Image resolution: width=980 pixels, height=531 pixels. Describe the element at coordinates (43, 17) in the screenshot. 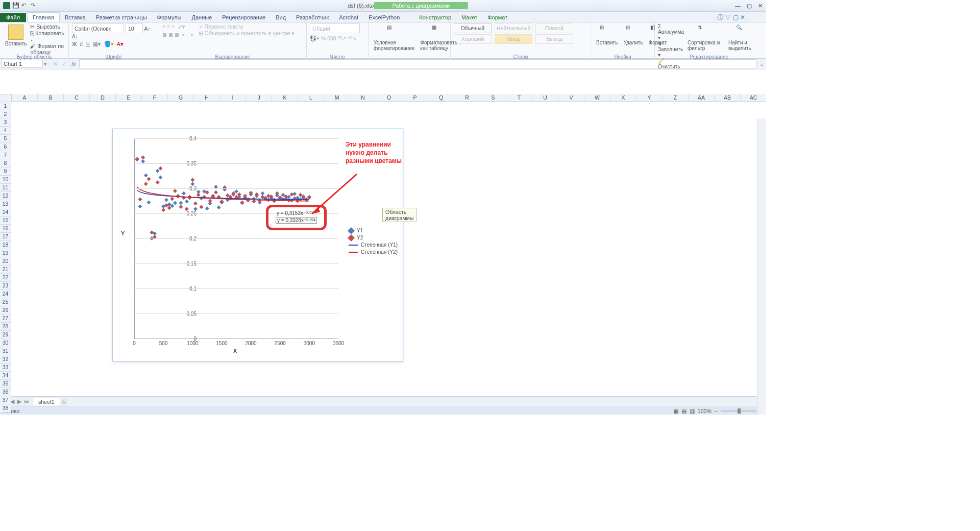

I see `tab-home: Главная` at that location.